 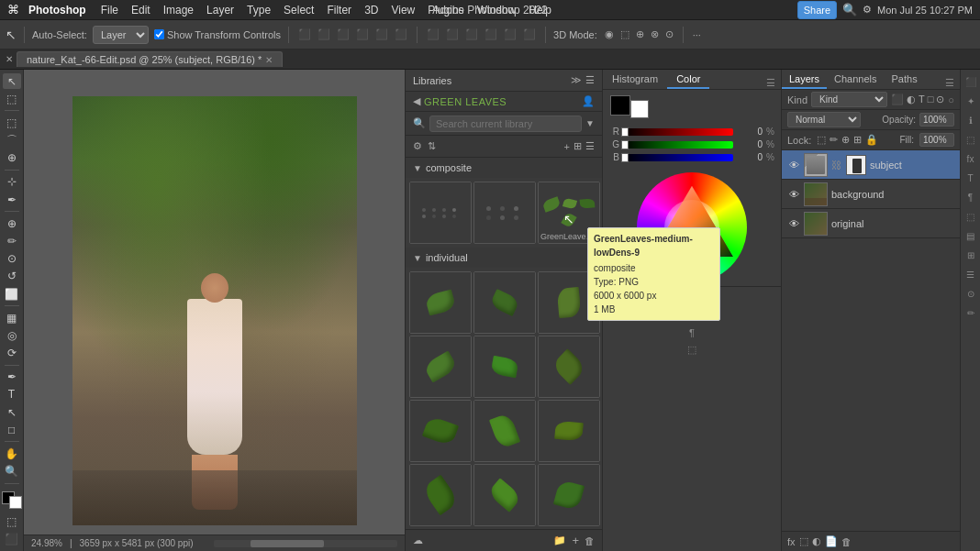 I want to click on healing-tool: ⊕, so click(x=12, y=224).